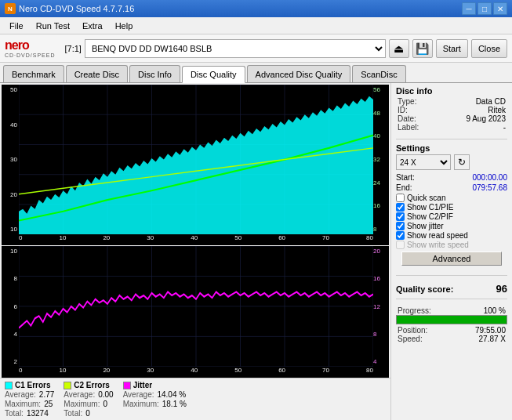 The image size is (512, 420). Describe the element at coordinates (92, 386) in the screenshot. I see `c2-header: C2 Errors` at that location.